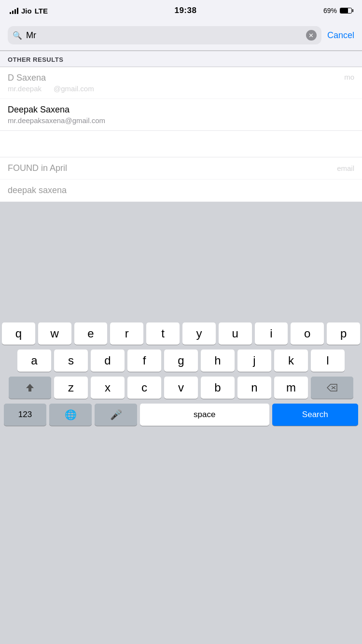  I want to click on result-item: D Saxena mr.deepak @gmail.com mo, so click(181, 83).